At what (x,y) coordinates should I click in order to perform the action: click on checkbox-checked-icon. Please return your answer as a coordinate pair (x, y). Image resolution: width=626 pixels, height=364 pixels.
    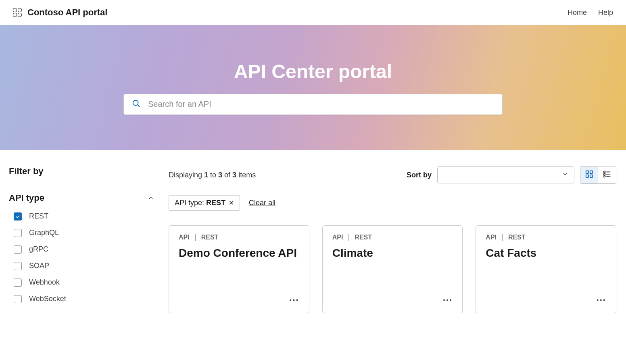
    Looking at the image, I should click on (18, 216).